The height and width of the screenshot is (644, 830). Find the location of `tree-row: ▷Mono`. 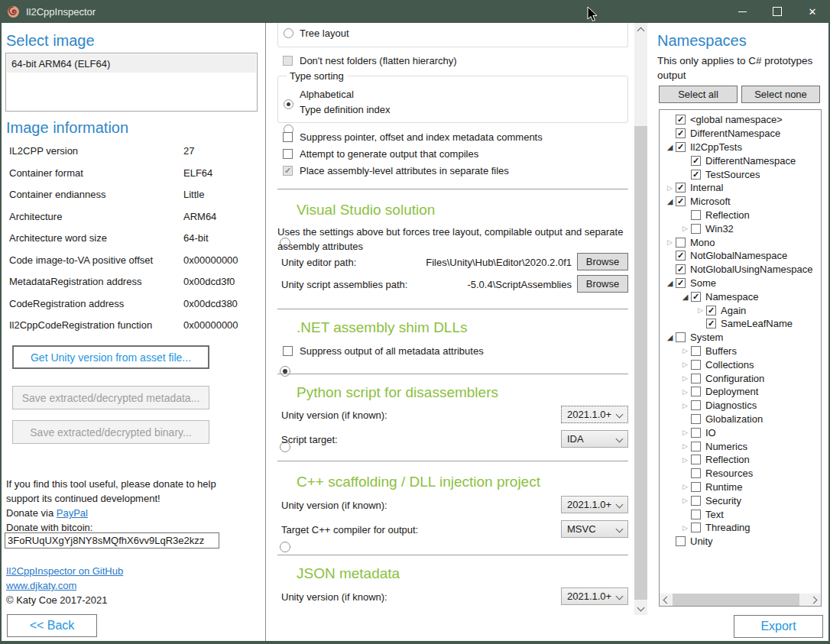

tree-row: ▷Mono is located at coordinates (743, 242).